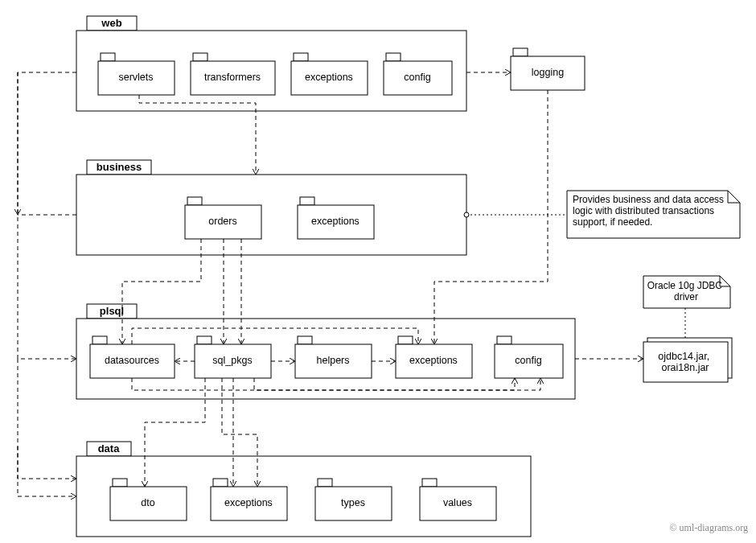  I want to click on dep-web-to-data-bottom, so click(47, 428).